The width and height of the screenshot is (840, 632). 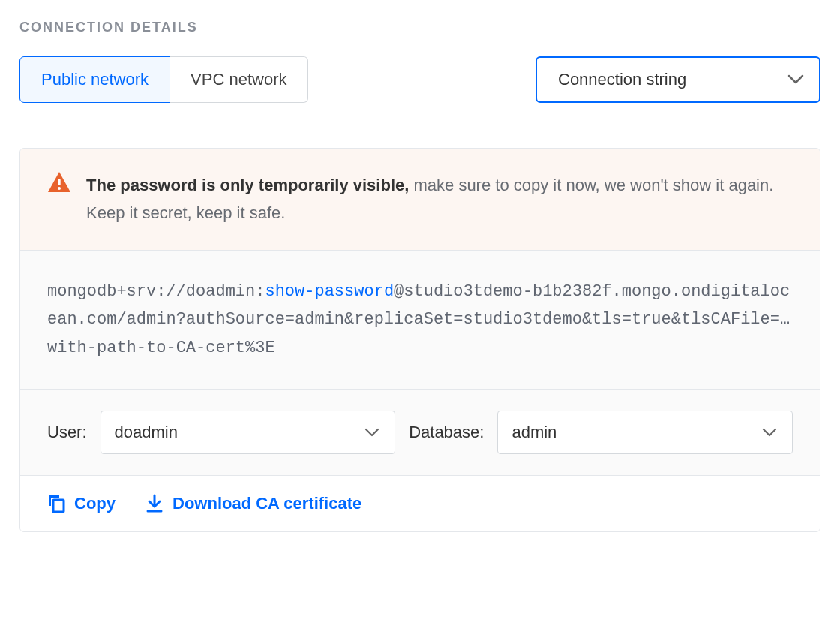 What do you see at coordinates (238, 80) in the screenshot?
I see `tab-vpc-network: VPC network` at bounding box center [238, 80].